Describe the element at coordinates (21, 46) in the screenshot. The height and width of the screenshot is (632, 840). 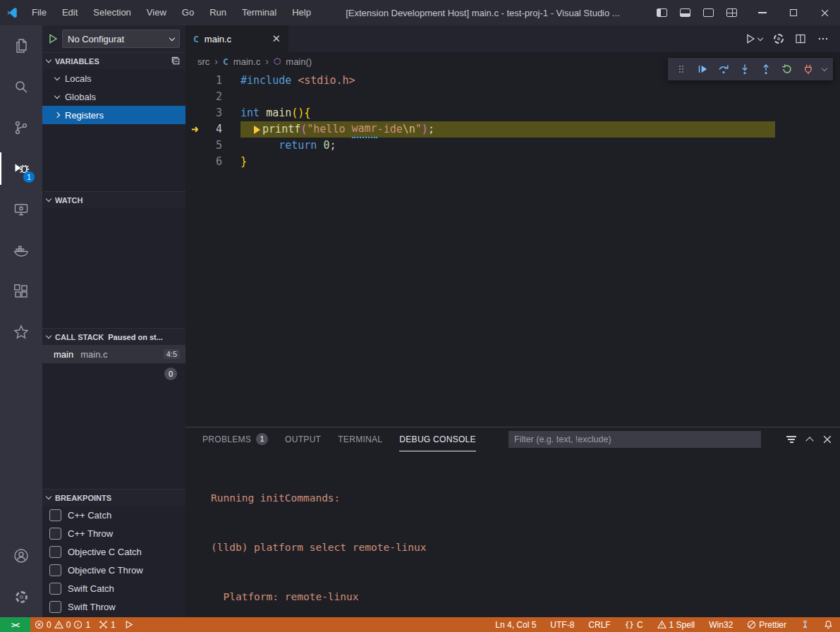
I see `activity-explorer` at that location.